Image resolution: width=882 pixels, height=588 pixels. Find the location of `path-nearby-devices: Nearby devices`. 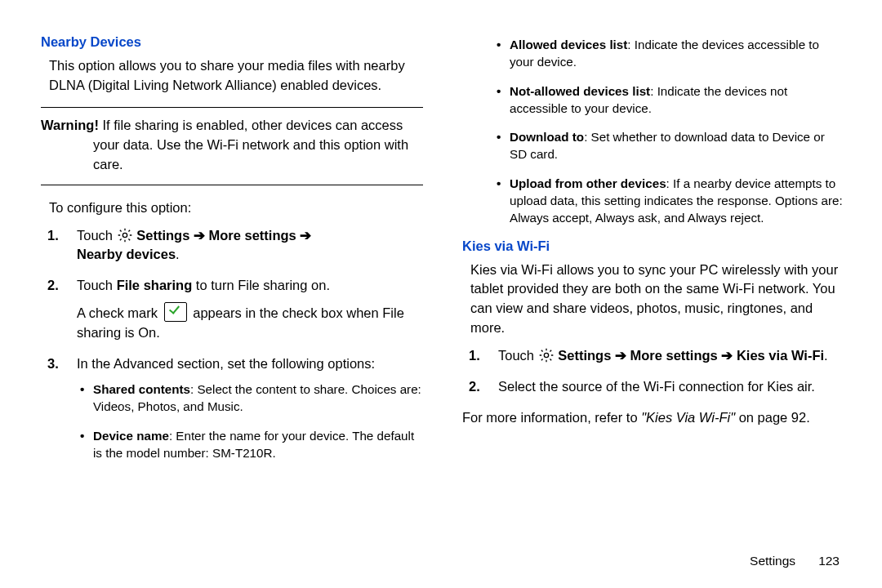

path-nearby-devices: Nearby devices is located at coordinates (126, 254).